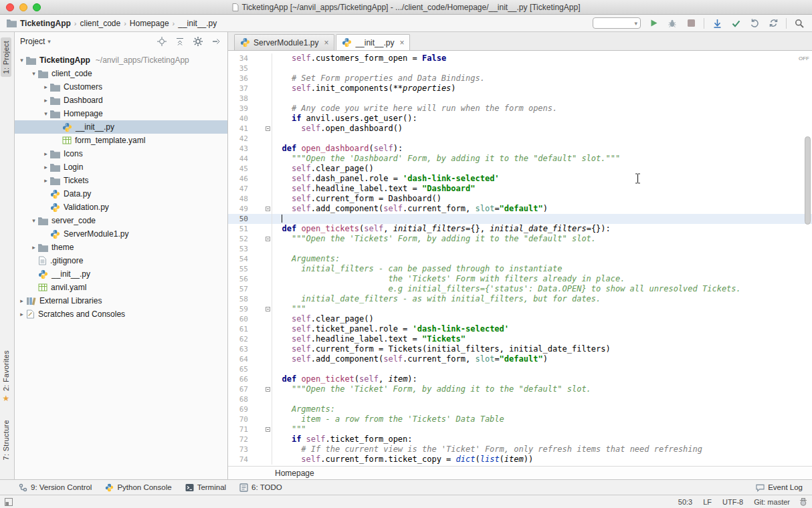 The image size is (812, 508). What do you see at coordinates (138, 488) in the screenshot?
I see `toolwindow-button-python-console: Python Console` at bounding box center [138, 488].